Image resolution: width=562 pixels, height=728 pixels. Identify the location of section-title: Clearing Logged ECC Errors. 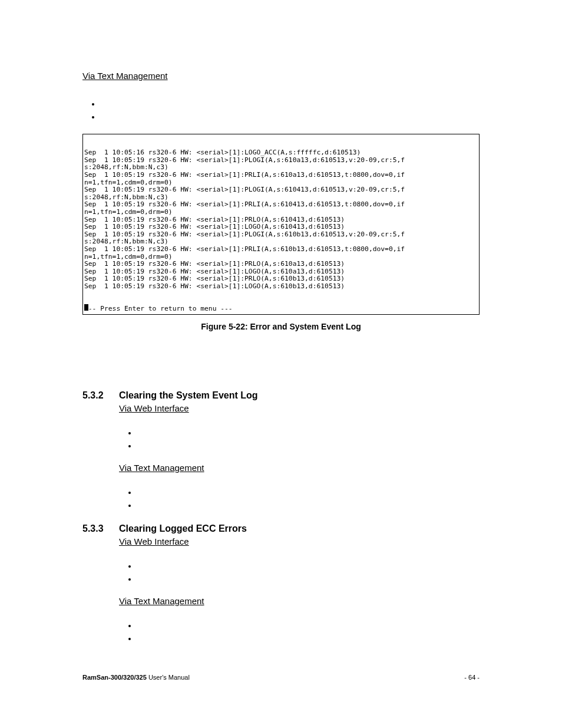
(183, 529).